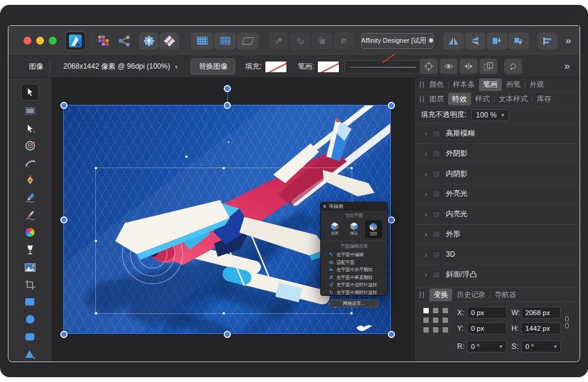 The image size is (588, 382). What do you see at coordinates (460, 99) in the screenshot?
I see `tab-effects: 特效` at bounding box center [460, 99].